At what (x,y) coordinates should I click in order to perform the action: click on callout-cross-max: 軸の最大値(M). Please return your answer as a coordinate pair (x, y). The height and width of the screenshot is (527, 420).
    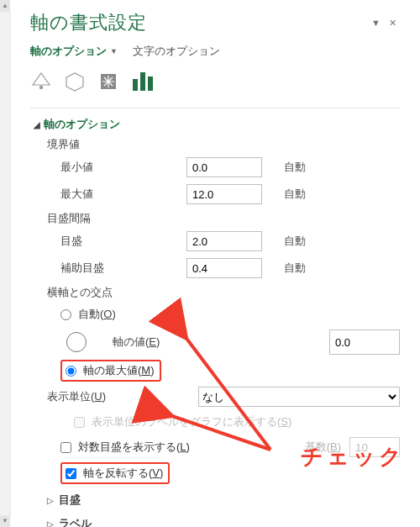
    Looking at the image, I should click on (111, 371).